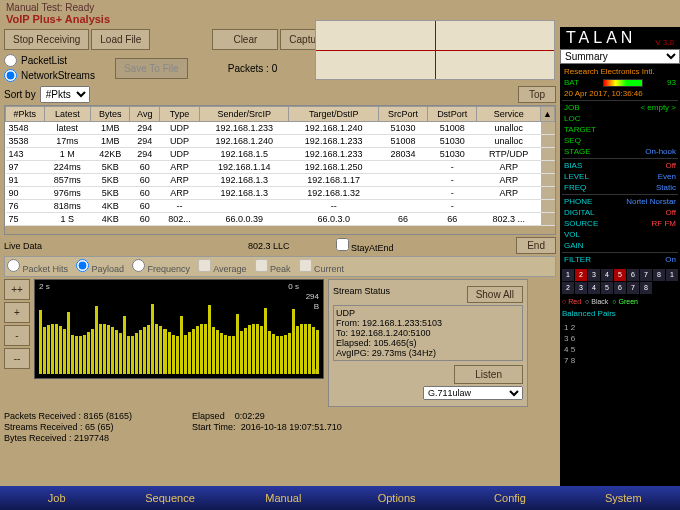  Describe the element at coordinates (17, 290) in the screenshot. I see `zoom-in-fast-button: ++` at that location.